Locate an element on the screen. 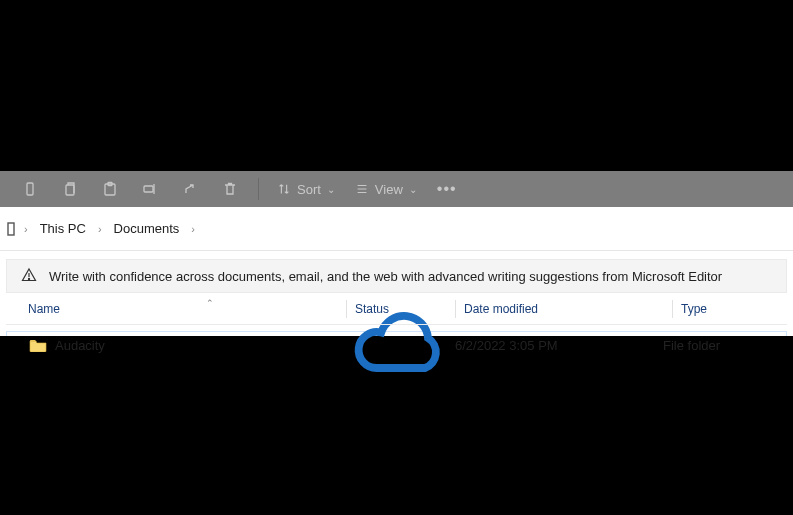 The image size is (793, 515). sort-button: Sort ⌄ is located at coordinates (306, 189).